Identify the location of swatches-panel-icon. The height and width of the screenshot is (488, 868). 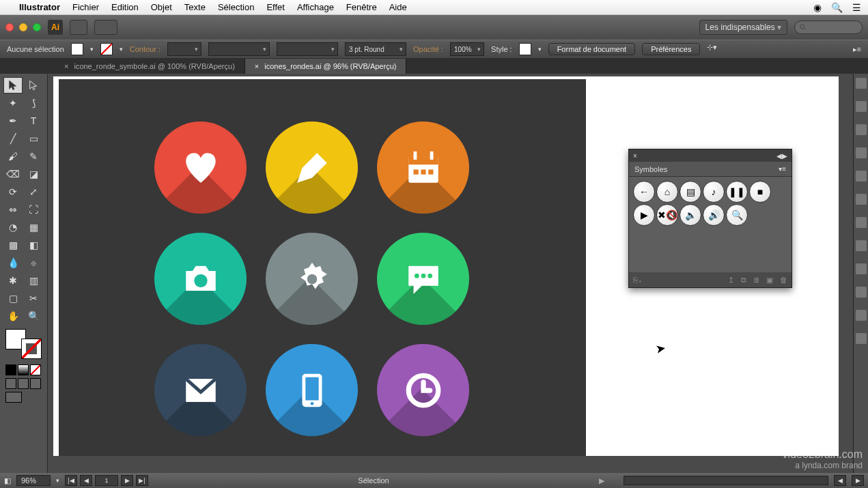
(861, 130).